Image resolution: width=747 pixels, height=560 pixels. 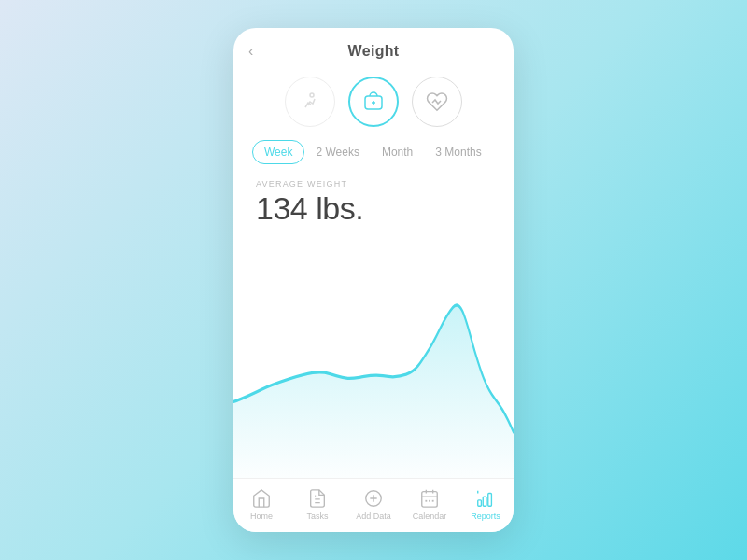 What do you see at coordinates (374, 184) in the screenshot?
I see `stats-label: AVERAGE WEIGHT` at bounding box center [374, 184].